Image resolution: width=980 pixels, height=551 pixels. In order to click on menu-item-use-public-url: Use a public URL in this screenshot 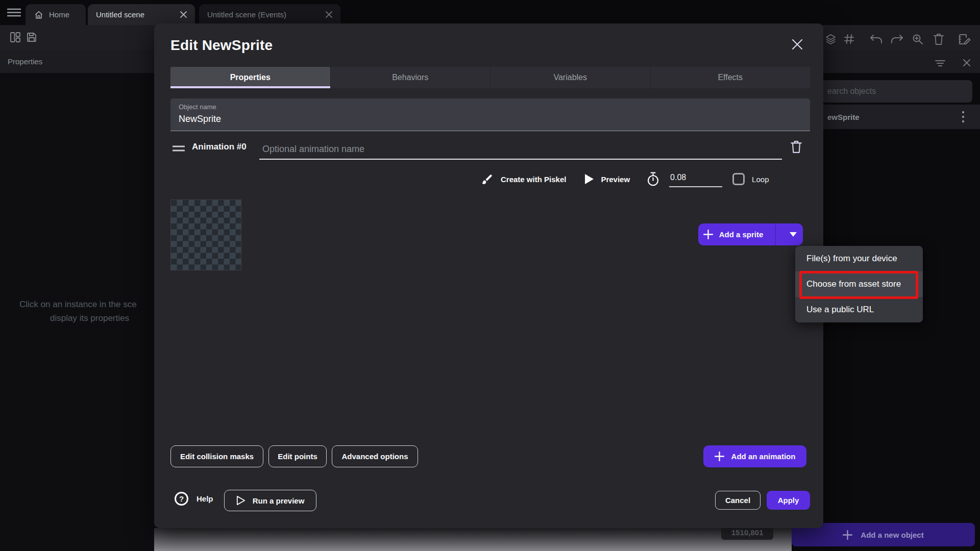, I will do `click(859, 310)`.